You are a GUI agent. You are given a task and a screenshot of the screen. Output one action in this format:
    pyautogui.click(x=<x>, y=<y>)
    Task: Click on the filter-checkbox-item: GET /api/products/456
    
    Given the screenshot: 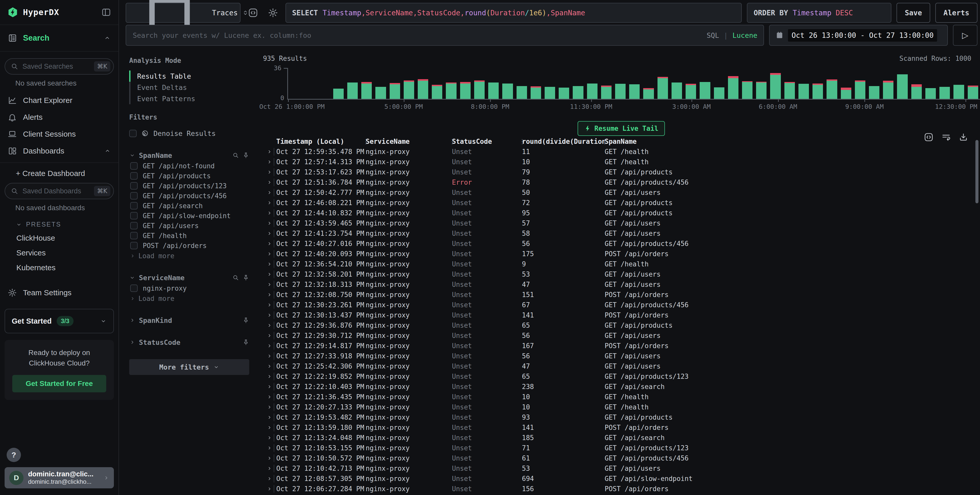 What is the action you would take?
    pyautogui.click(x=189, y=196)
    